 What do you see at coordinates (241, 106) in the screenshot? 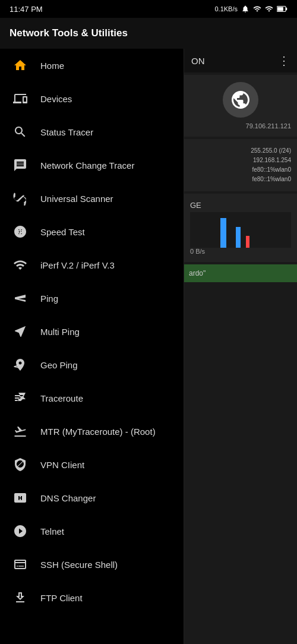
I see `ip-info-block: 79.106.211.121` at bounding box center [241, 106].